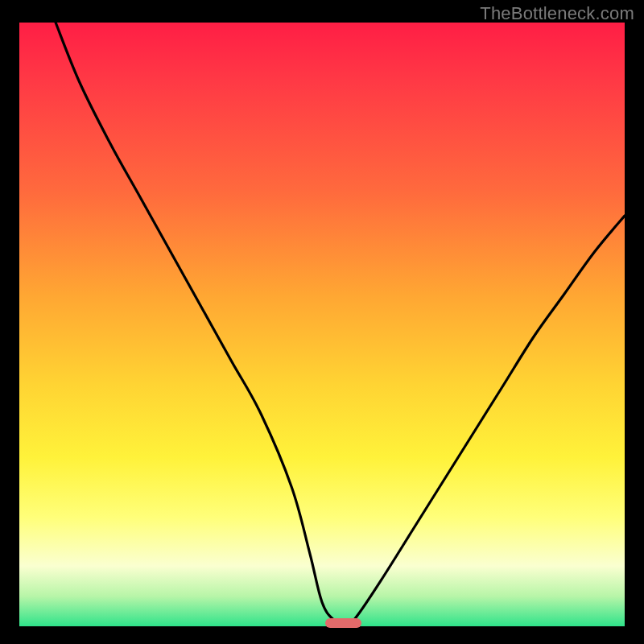 The image size is (644, 644). Describe the element at coordinates (557, 14) in the screenshot. I see `watermark-text: TheBottleneck.com` at that location.